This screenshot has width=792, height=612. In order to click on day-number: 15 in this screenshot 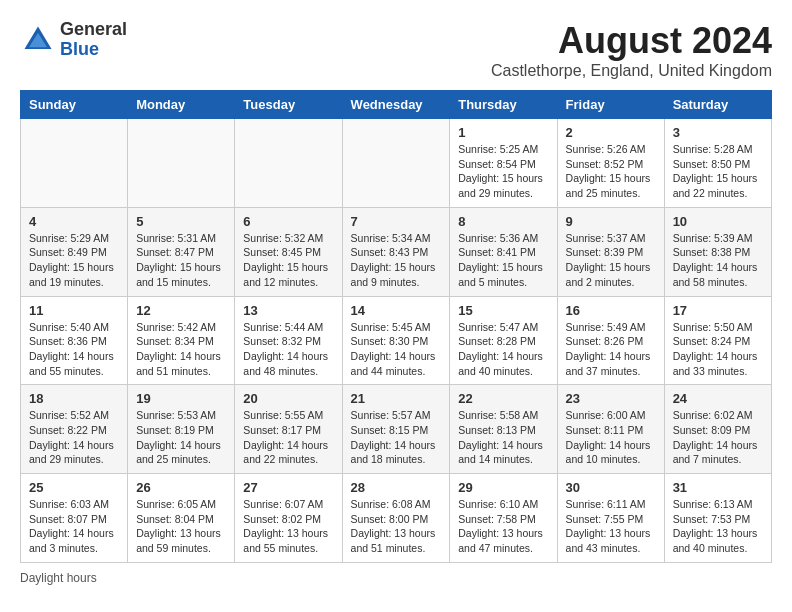, I will do `click(503, 310)`.